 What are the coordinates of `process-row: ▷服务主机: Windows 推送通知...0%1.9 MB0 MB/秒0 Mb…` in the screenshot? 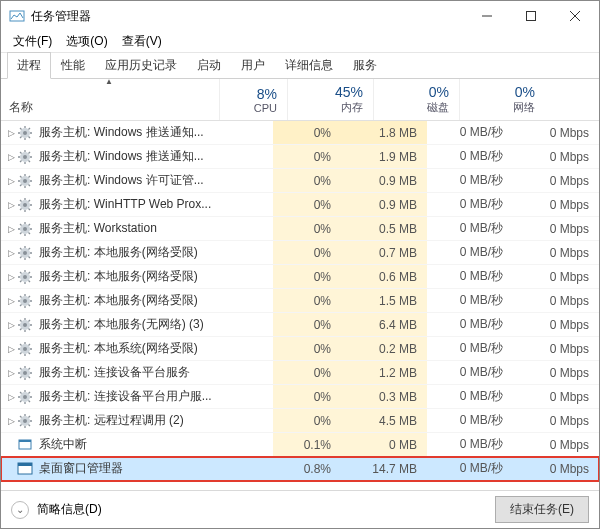 It's located at (300, 157).